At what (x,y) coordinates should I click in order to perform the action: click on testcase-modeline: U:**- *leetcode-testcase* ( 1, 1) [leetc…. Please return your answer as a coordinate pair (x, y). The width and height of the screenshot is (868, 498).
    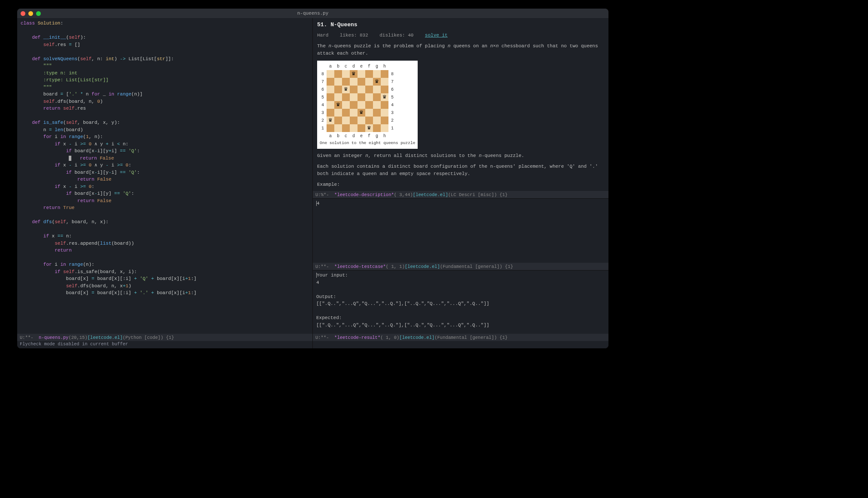
    Looking at the image, I should click on (461, 267).